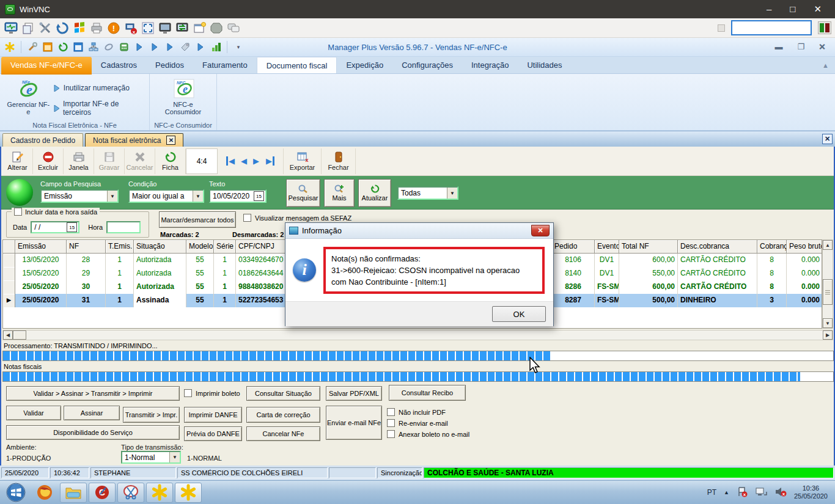 This screenshot has width=835, height=504. I want to click on col-header-situacao: Situação, so click(160, 247).